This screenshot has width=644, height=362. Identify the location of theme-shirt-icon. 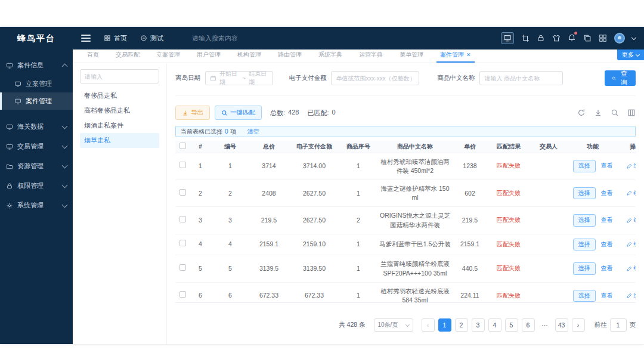
(556, 38).